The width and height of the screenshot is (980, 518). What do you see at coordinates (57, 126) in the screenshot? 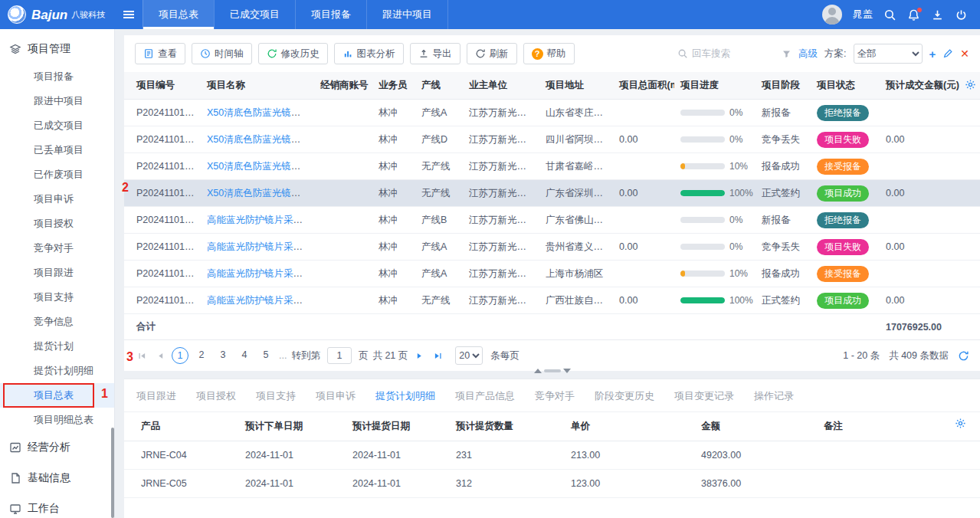
I see `sidebar-item-closed-projects: 已成交项目` at bounding box center [57, 126].